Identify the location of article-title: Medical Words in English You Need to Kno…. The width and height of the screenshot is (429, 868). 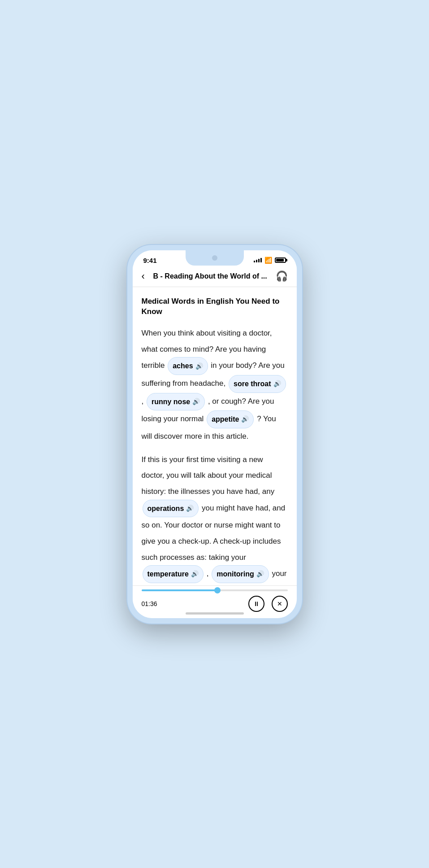
(215, 307).